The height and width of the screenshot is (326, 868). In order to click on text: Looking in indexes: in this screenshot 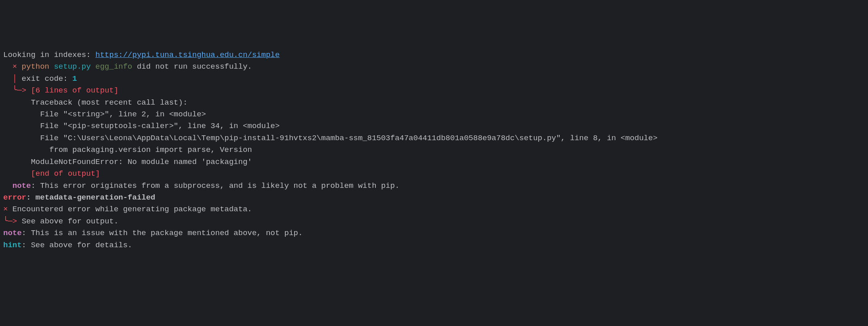, I will do `click(49, 55)`.